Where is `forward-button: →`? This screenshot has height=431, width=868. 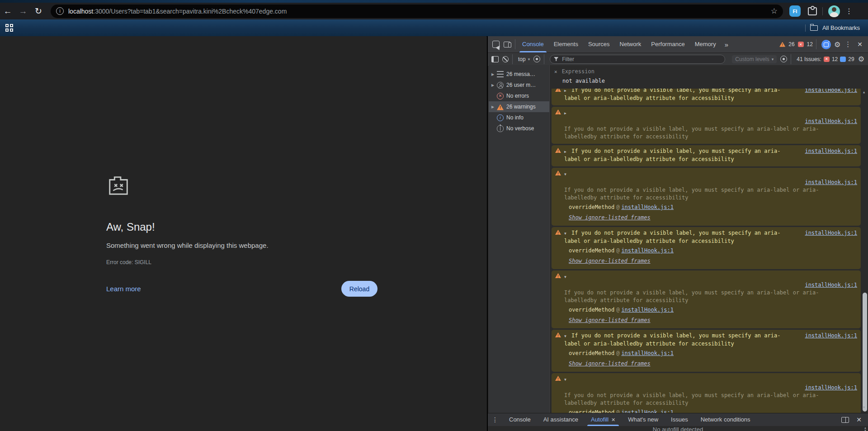
forward-button: → is located at coordinates (23, 11).